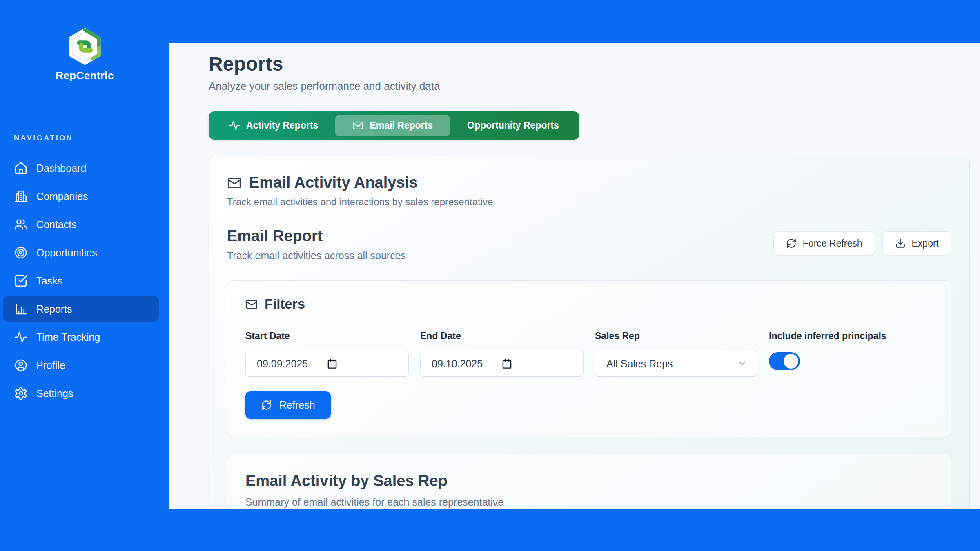 Image resolution: width=980 pixels, height=551 pixels. Describe the element at coordinates (401, 126) in the screenshot. I see `tab-label: Email Reports` at that location.